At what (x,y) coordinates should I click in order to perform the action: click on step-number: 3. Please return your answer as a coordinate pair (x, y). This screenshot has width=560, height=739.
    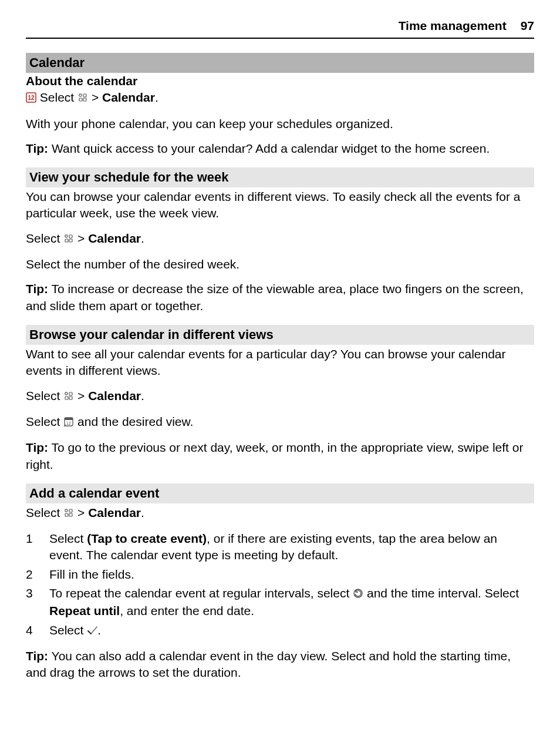
    Looking at the image, I should click on (38, 603).